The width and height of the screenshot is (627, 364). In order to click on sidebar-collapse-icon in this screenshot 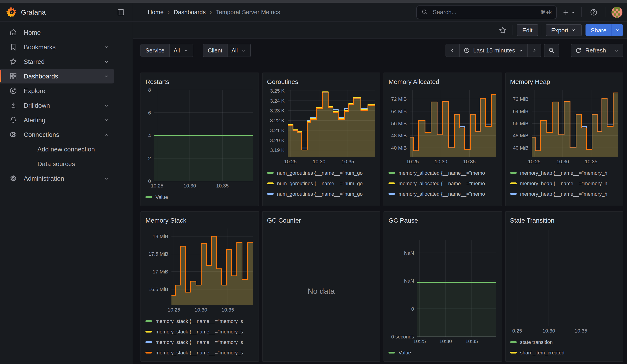, I will do `click(121, 12)`.